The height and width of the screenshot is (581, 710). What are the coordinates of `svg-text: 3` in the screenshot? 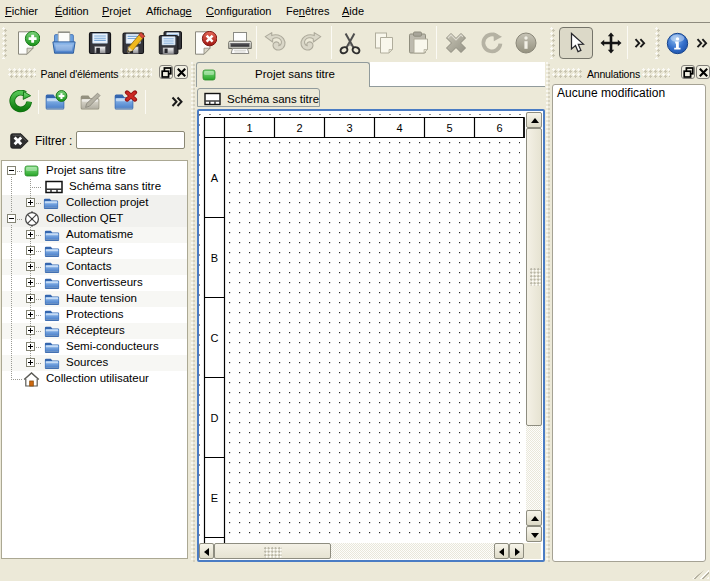 It's located at (349, 128).